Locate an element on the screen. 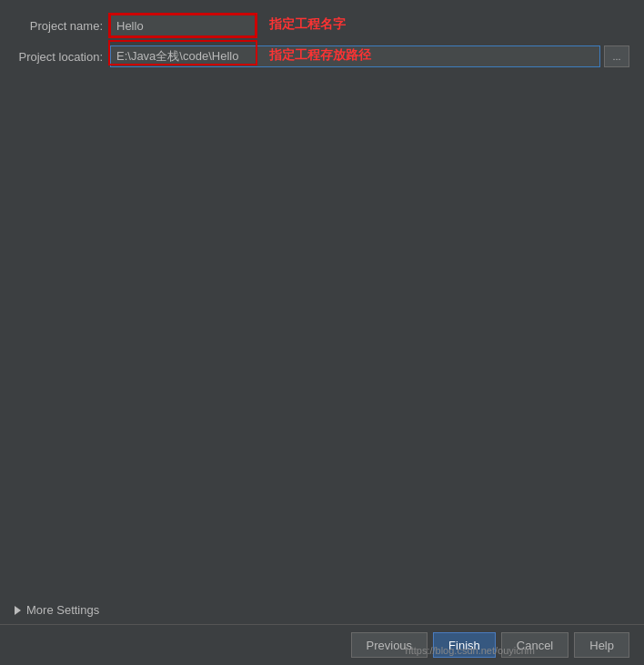 This screenshot has width=644, height=665. project-name-row: Project name: is located at coordinates (322, 25).